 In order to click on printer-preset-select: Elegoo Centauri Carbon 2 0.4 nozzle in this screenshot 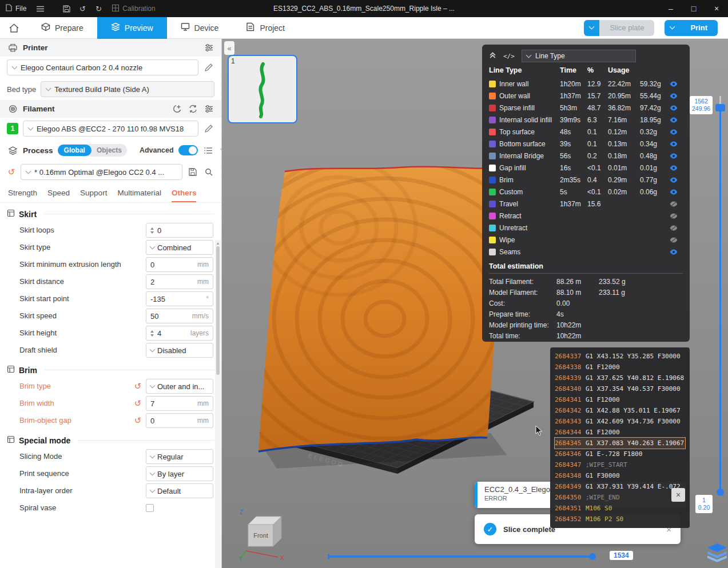, I will do `click(103, 67)`.